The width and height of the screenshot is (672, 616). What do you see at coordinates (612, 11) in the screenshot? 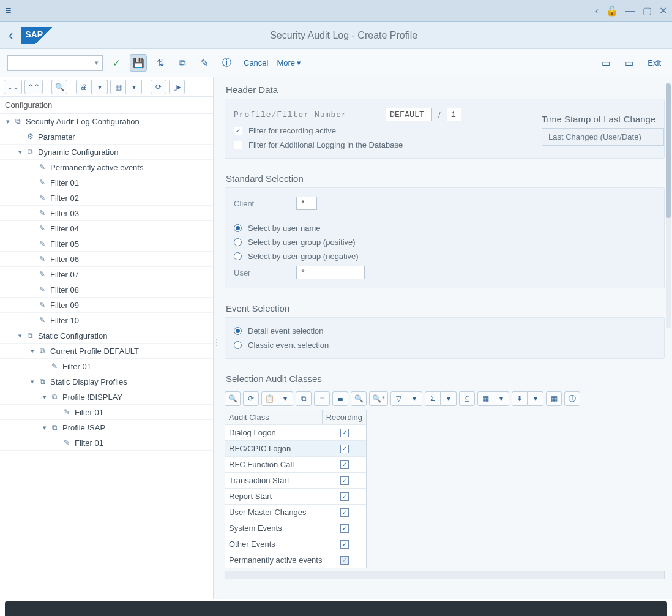
I see `lock-open-icon: 🔓` at bounding box center [612, 11].